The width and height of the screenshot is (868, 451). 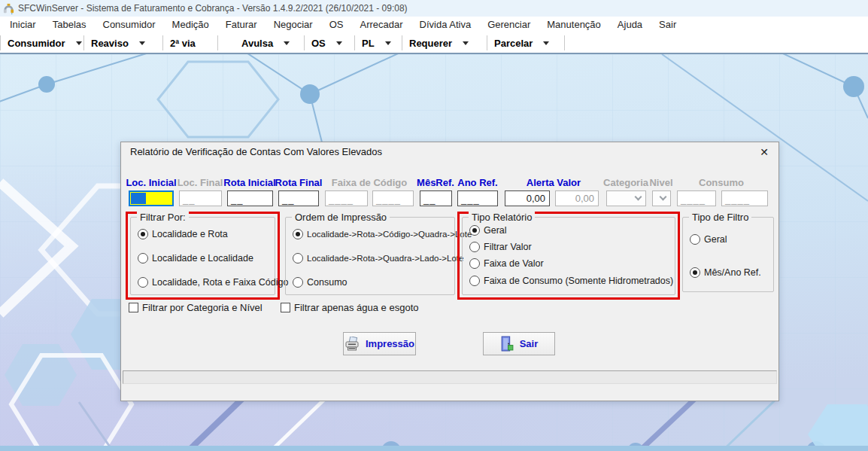 What do you see at coordinates (378, 43) in the screenshot?
I see `toolbar-pl-button: PL` at bounding box center [378, 43].